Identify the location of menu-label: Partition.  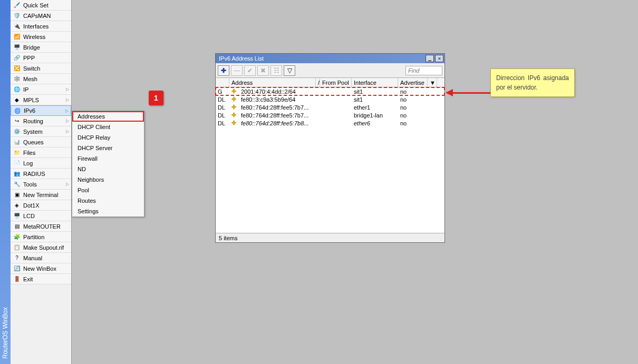
(47, 237).